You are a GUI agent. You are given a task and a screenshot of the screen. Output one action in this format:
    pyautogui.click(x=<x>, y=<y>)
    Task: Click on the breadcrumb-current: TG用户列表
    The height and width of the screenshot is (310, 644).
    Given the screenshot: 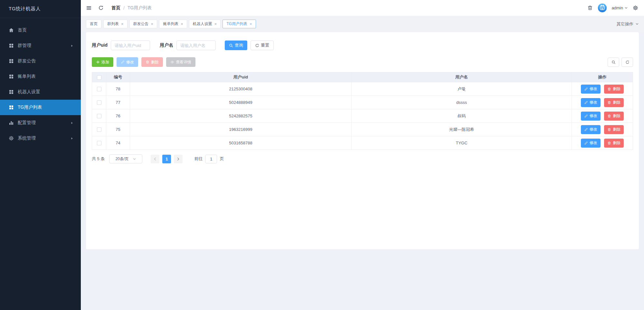 What is the action you would take?
    pyautogui.click(x=140, y=8)
    